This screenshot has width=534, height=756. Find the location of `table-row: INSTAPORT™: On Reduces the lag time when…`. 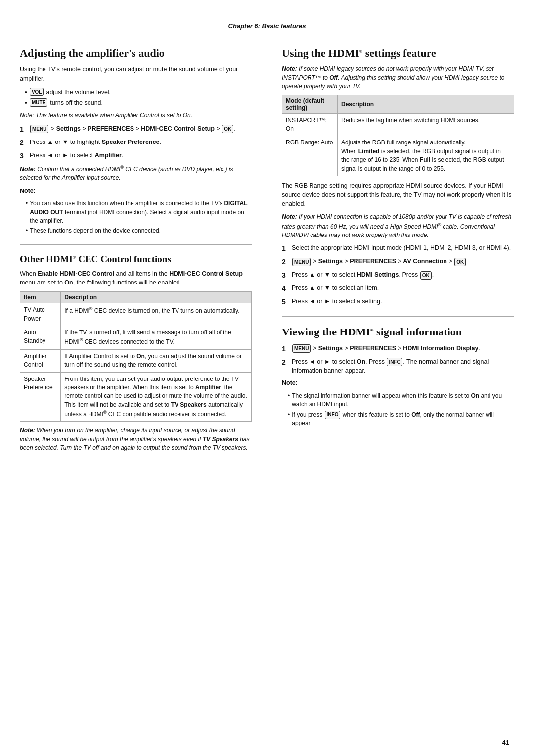

table-row: INSTAPORT™: On Reduces the lag time when… is located at coordinates (399, 125).